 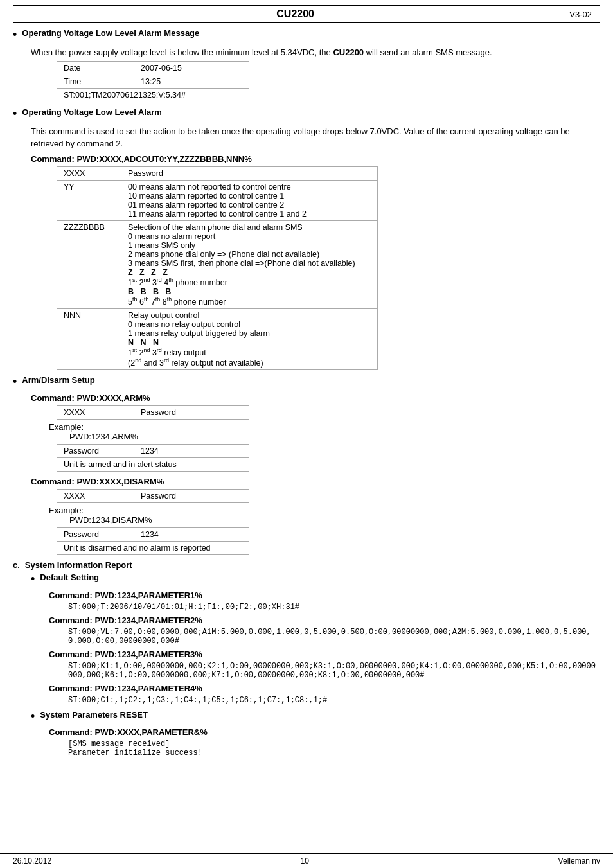 What do you see at coordinates (153, 547) in the screenshot?
I see `table-row: Unit is disarmed and no alarm is reporte…` at bounding box center [153, 547].